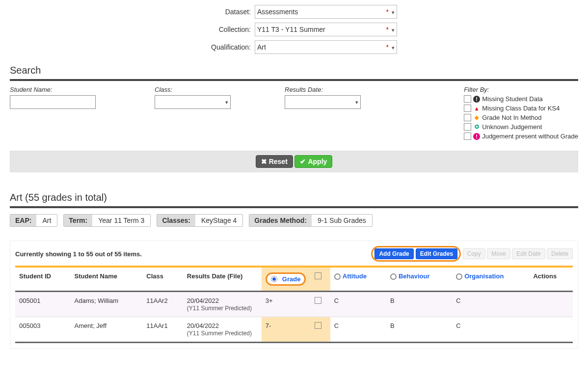 This screenshot has height=378, width=588. I want to click on summary-title: Art (55 grades in total), so click(294, 200).